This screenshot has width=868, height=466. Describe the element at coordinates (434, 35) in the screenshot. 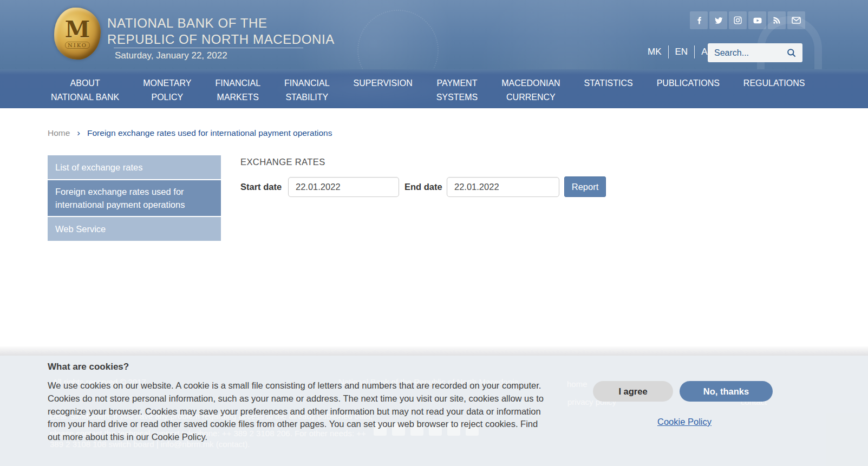

I see `site-header: M NIKO NATIONAL BANK OF THE REPUBLIC OF …` at that location.